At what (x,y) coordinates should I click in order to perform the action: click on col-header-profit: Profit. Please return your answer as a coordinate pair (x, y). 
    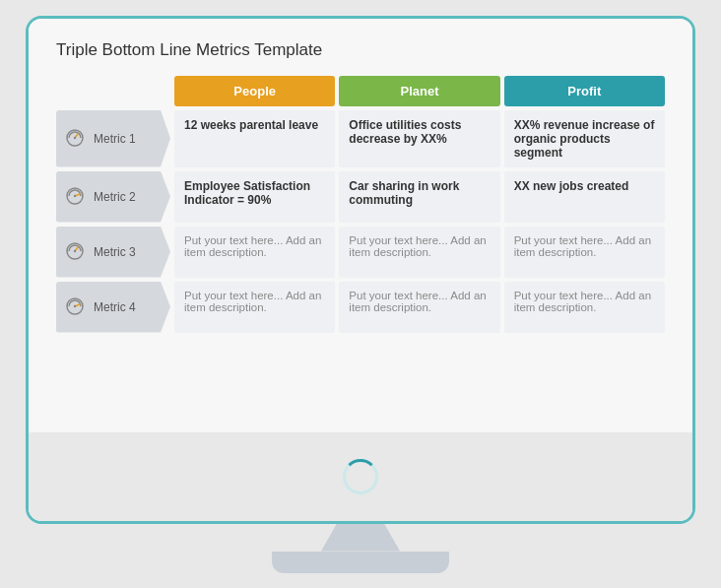
    Looking at the image, I should click on (585, 91).